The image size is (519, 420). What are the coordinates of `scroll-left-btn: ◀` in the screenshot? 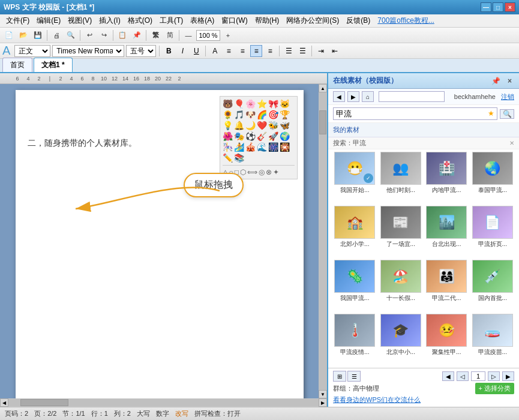 It's located at (4, 403).